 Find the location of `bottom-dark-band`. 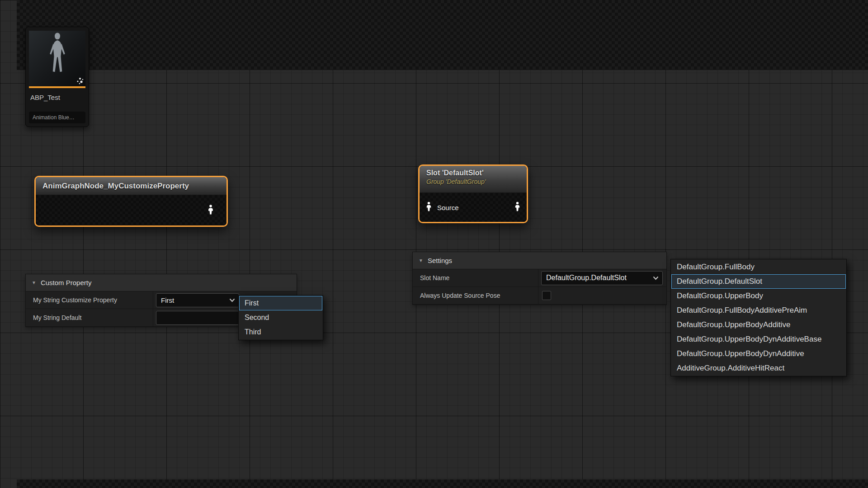

bottom-dark-band is located at coordinates (442, 483).